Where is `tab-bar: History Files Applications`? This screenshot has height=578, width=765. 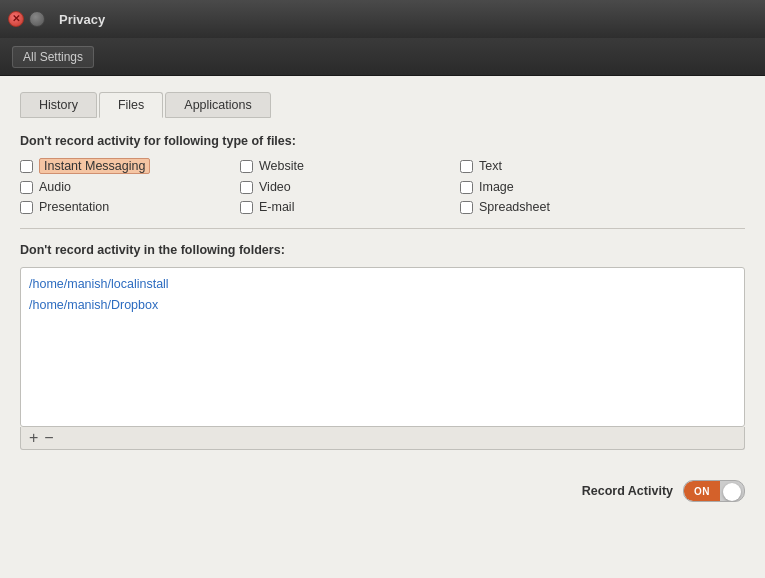 tab-bar: History Files Applications is located at coordinates (382, 105).